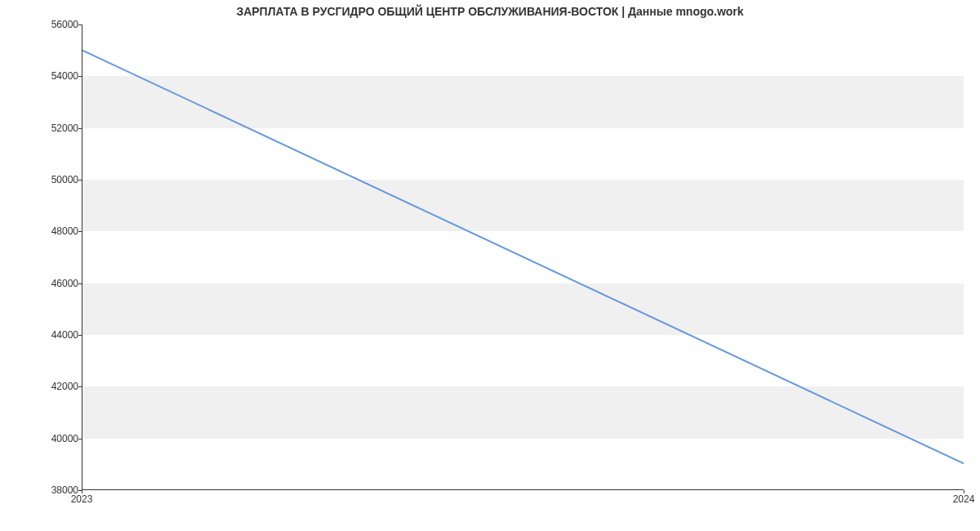 Image resolution: width=980 pixels, height=531 pixels. I want to click on y-tick-label: 42000, so click(54, 386).